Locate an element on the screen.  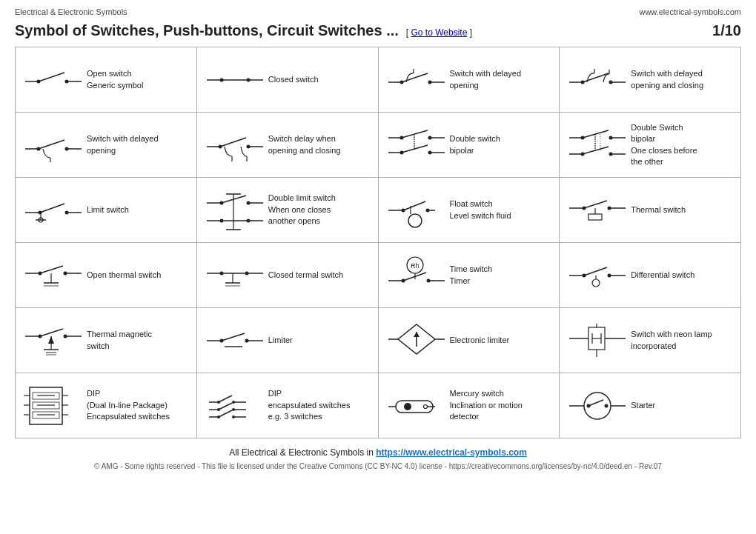
icon-dip-switches is located at coordinates (53, 406).